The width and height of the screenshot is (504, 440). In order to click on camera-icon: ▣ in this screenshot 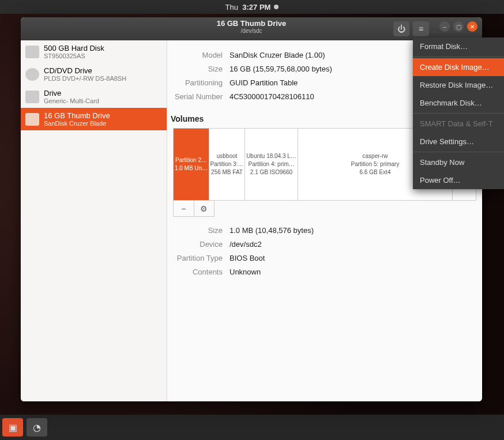, I will do `click(13, 428)`.